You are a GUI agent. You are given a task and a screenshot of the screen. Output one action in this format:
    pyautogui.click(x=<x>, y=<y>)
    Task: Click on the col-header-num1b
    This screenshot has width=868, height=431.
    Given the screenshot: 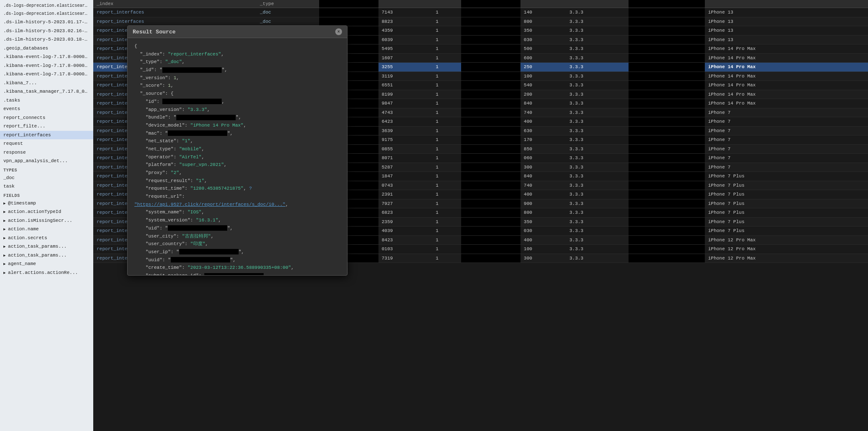 What is the action you would take?
    pyautogui.click(x=447, y=4)
    